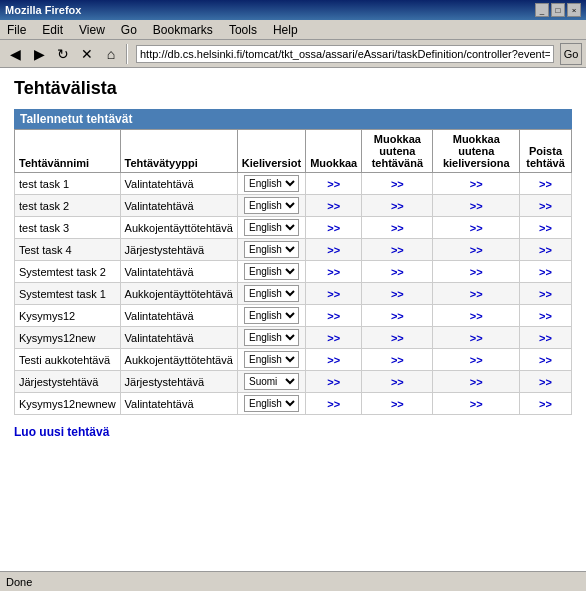 The width and height of the screenshot is (586, 591). Describe the element at coordinates (294, 272) in the screenshot. I see `table-row: Systemtest task 2ValintatehtäväEnglishSu…` at that location.